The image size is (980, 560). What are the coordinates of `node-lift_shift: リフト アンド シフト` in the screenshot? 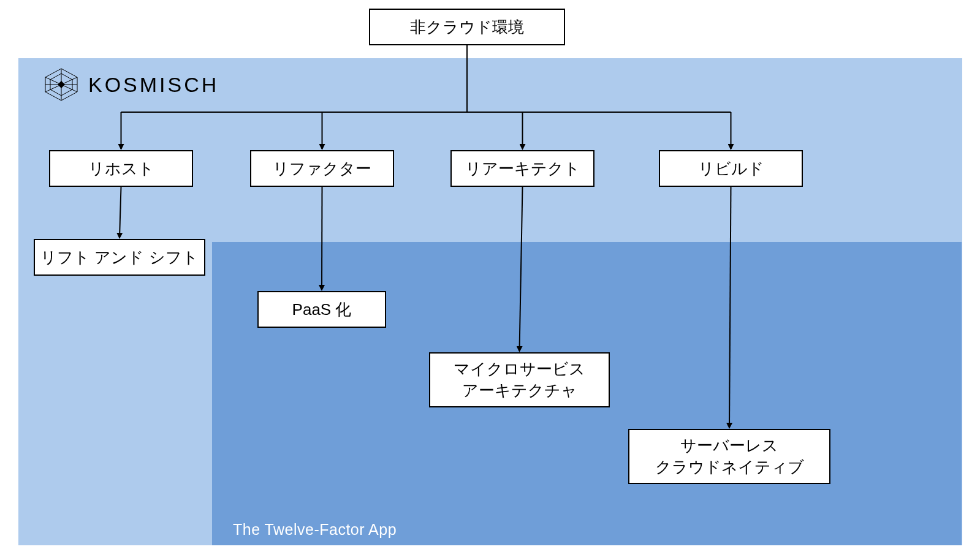 It's located at (120, 257).